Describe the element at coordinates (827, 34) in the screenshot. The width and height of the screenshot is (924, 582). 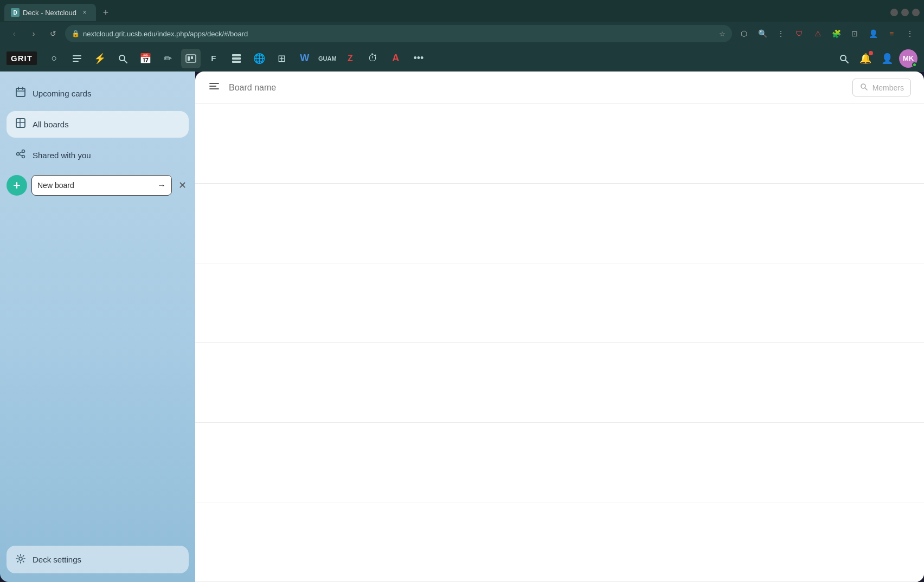
I see `browser-actions: ⬡ 🔍 ⋮ 🛡 ⚠ 🧩 ⊡ 👤 ≡ ⋮` at that location.